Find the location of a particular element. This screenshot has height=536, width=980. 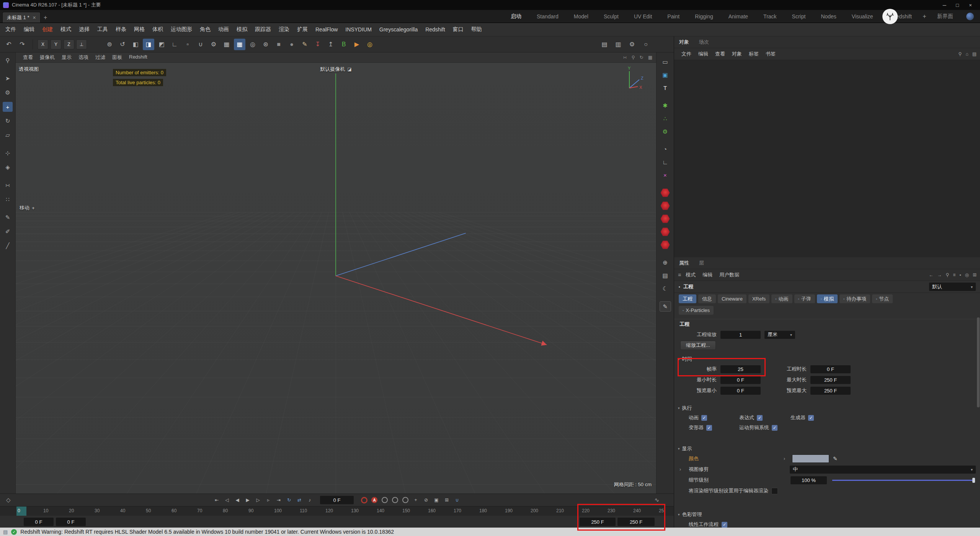

menu-网格: 网格 is located at coordinates (139, 29).